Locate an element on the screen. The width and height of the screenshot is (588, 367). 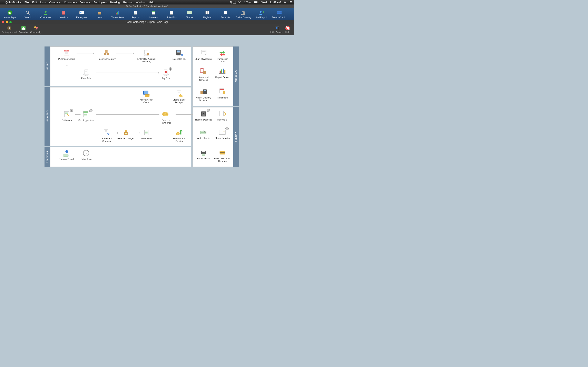
menu-banking: Banking is located at coordinates (115, 2).